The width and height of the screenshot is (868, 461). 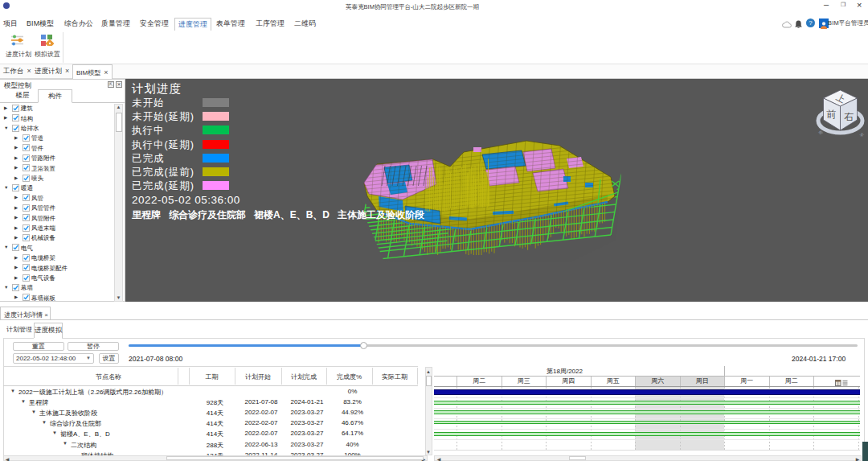 What do you see at coordinates (832, 114) in the screenshot?
I see `svg-text: 前` at bounding box center [832, 114].